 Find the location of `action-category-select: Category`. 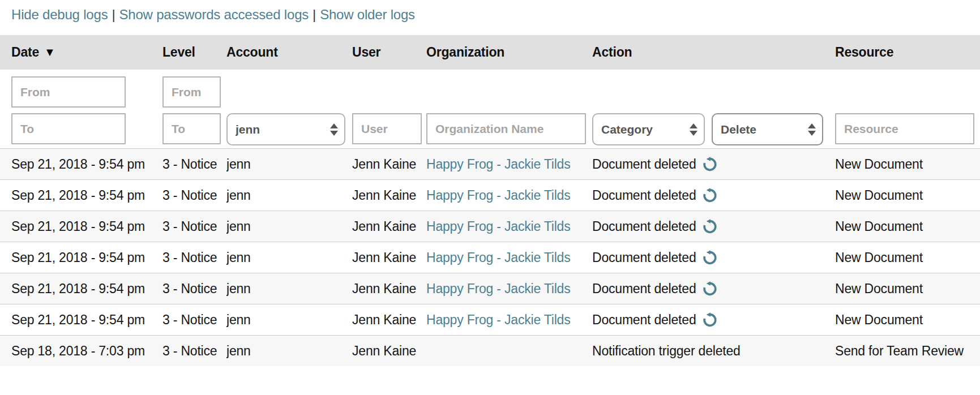

action-category-select: Category is located at coordinates (649, 129).